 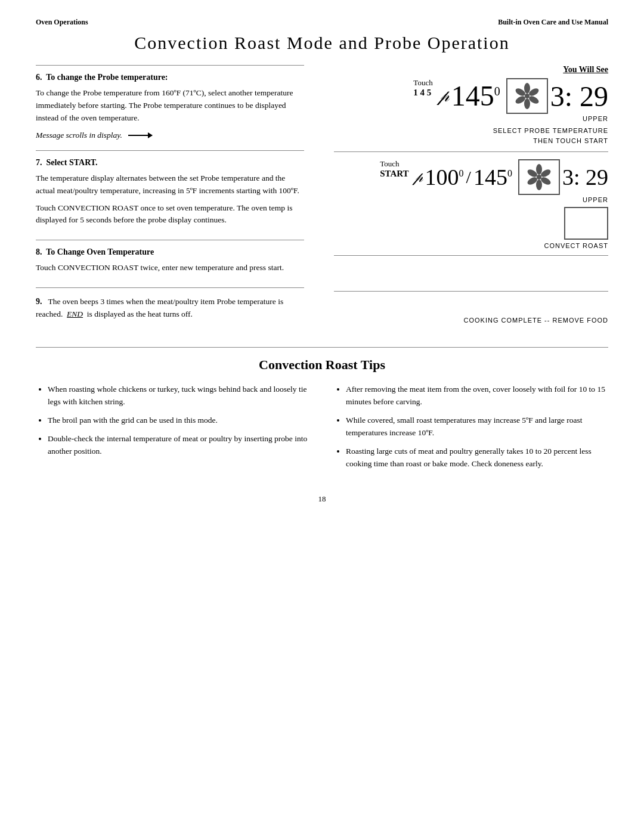 What do you see at coordinates (471, 430) in the screenshot?
I see `tips-col-right: After removing the meat item from the ov…` at bounding box center [471, 430].